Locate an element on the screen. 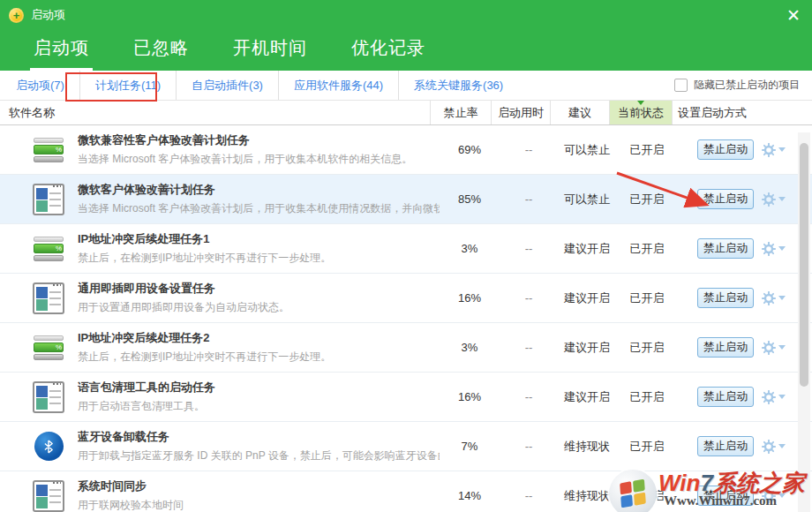 Image resolution: width=812 pixels, height=512 pixels. hide-disabled-filter: 隐藏已禁止启动的项目 is located at coordinates (737, 85).